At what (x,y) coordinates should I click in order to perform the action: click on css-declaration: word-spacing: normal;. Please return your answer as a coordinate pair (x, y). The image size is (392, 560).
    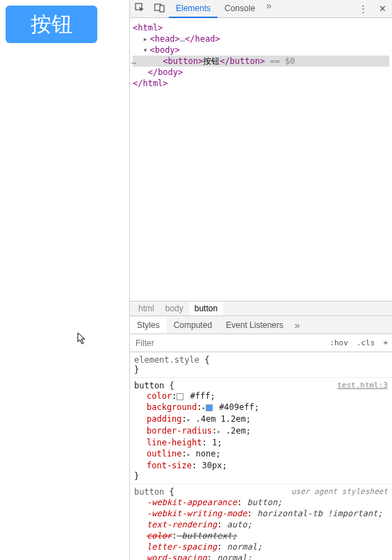
    Looking at the image, I should click on (261, 556).